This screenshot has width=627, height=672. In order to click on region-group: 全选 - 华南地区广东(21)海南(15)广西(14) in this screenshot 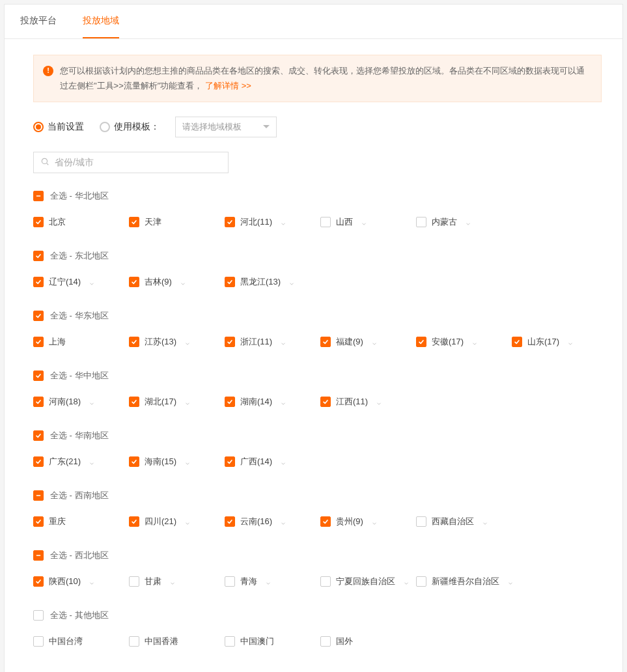, I will do `click(318, 449)`.